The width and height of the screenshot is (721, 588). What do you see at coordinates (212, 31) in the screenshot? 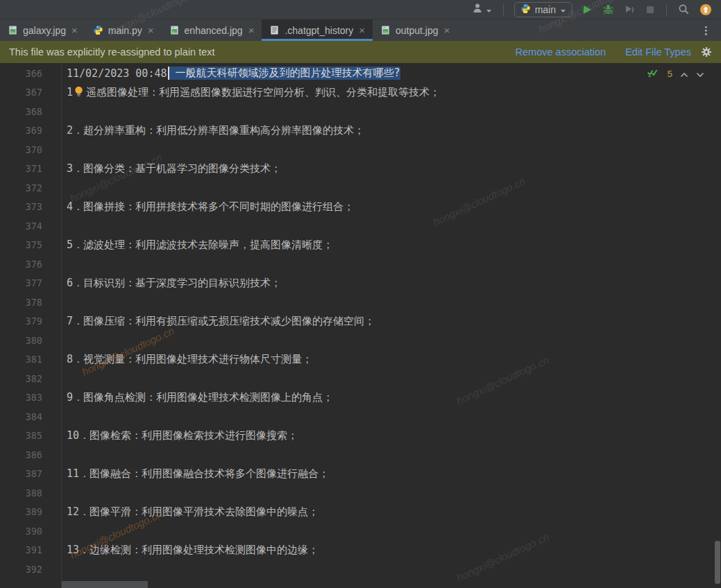
I see `tab-enhanced-jpg: enhanced.jpg×` at bounding box center [212, 31].